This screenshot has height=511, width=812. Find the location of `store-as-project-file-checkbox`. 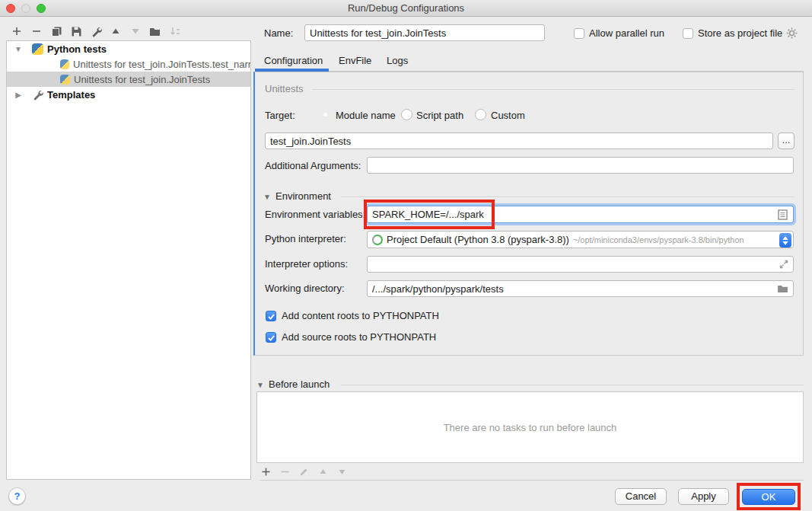

store-as-project-file-checkbox is located at coordinates (688, 34).